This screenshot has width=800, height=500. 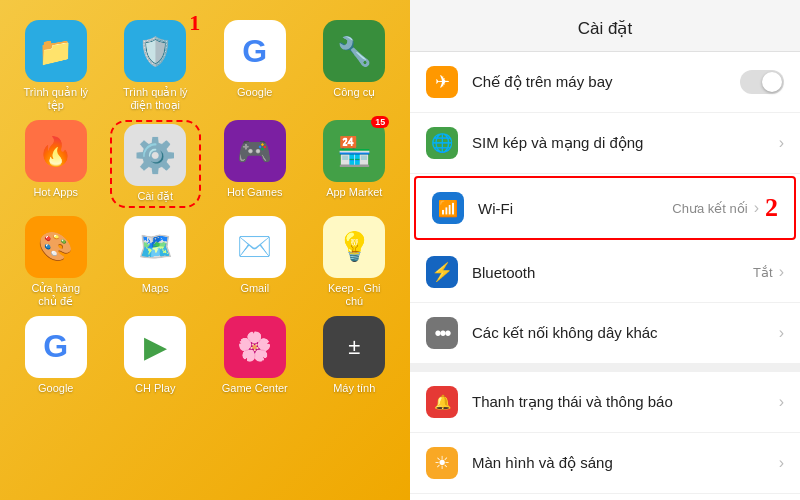 I want to click on display-label: Màn hình và độ sáng, so click(x=626, y=463).